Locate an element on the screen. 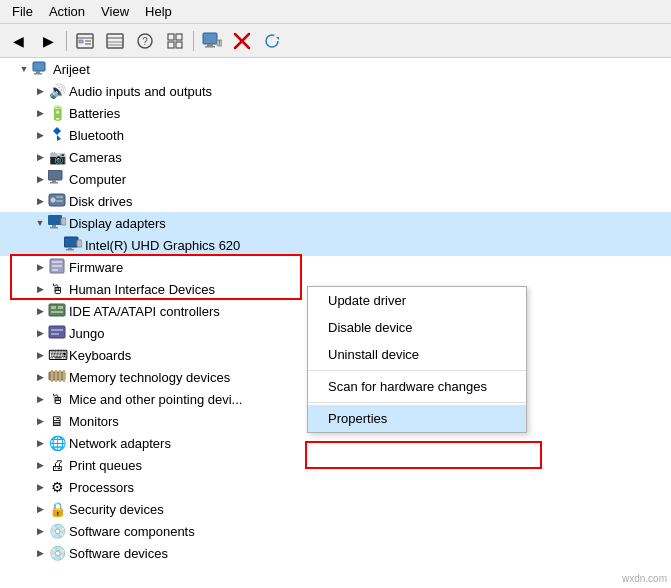  toolbar-grid1 is located at coordinates (115, 41).